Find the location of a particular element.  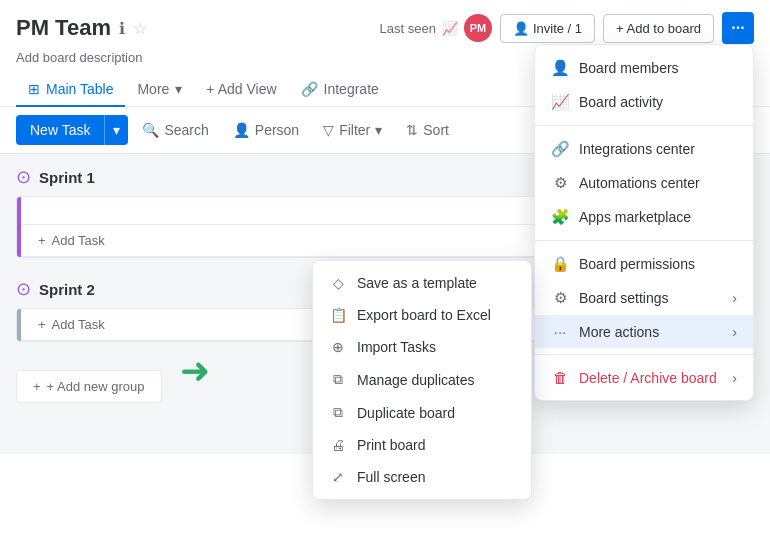

more-actions-chevron: › is located at coordinates (734, 332).